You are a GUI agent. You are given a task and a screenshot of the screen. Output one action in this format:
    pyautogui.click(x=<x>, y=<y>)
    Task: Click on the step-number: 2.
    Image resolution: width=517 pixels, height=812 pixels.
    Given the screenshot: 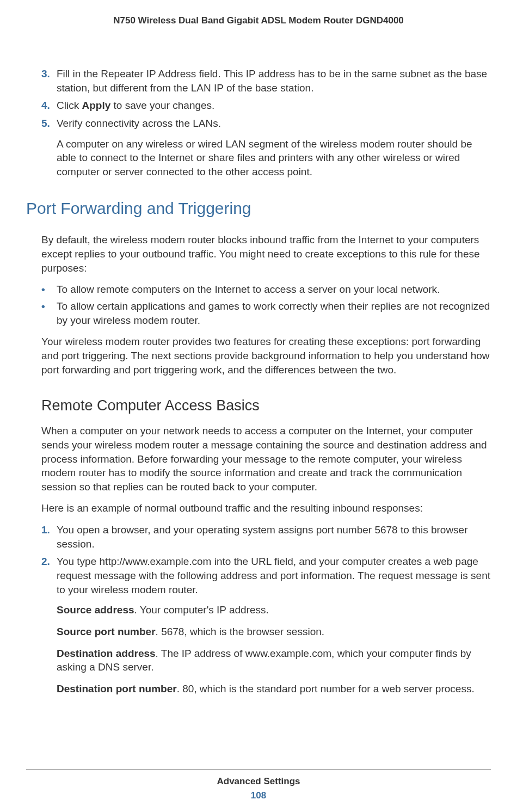 What is the action you would take?
    pyautogui.click(x=49, y=576)
    